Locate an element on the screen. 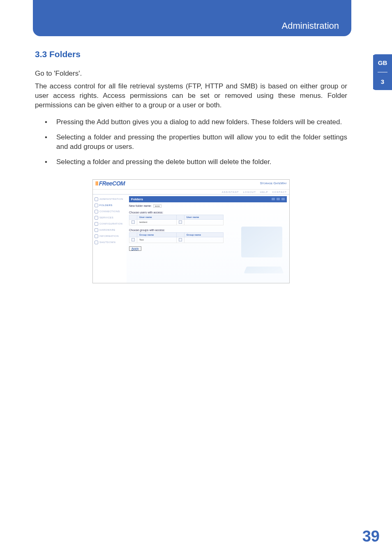 This screenshot has width=392, height=556. main-panel: Folders New folder name: wow Choose user… is located at coordinates (208, 239).